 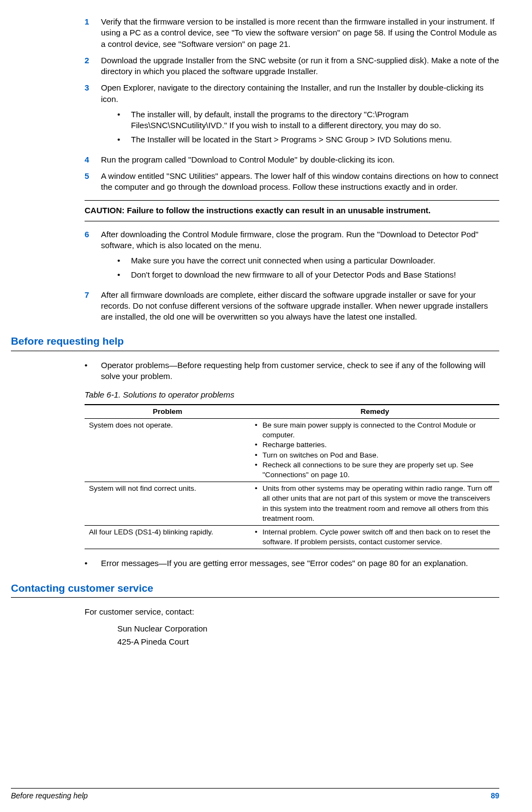 I want to click on step-6: 6 After downloading the Control Module f…, so click(x=255, y=256).